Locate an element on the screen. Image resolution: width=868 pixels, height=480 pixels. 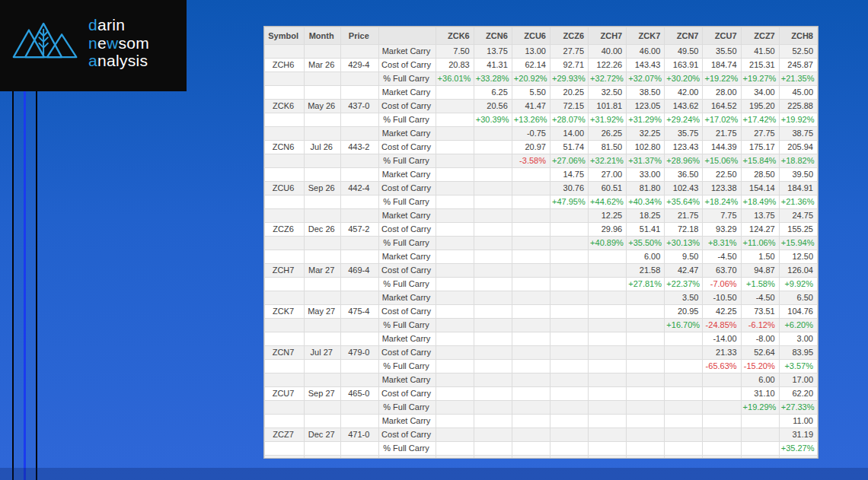
value-cell: 13.75 is located at coordinates (760, 216).